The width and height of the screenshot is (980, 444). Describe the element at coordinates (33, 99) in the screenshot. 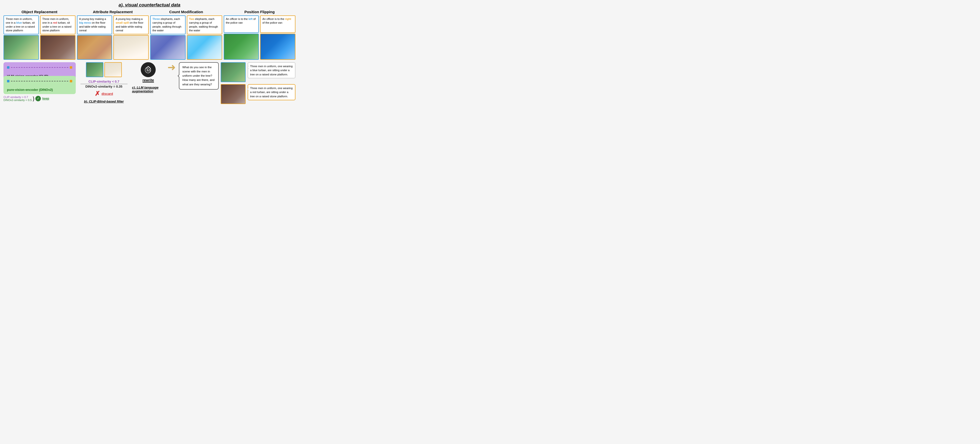

I see `brace-icon: }` at that location.